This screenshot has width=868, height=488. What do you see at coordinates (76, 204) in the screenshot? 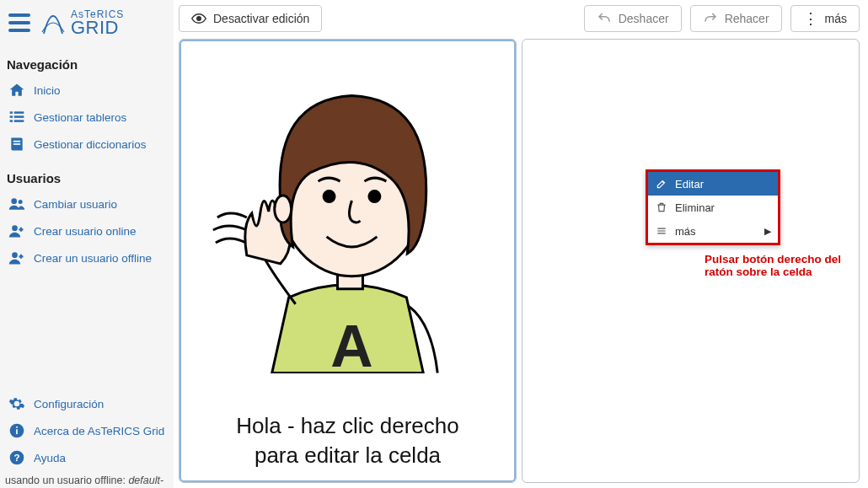
I see `nav-switch-user-label: Cambiar usuario` at bounding box center [76, 204].